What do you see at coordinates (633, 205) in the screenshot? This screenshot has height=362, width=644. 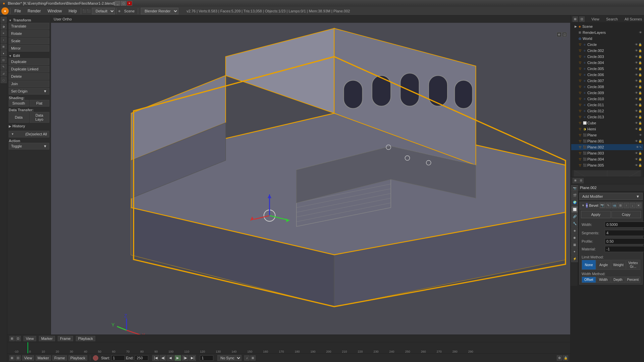 I see `mod-down-btn: ↓` at bounding box center [633, 205].